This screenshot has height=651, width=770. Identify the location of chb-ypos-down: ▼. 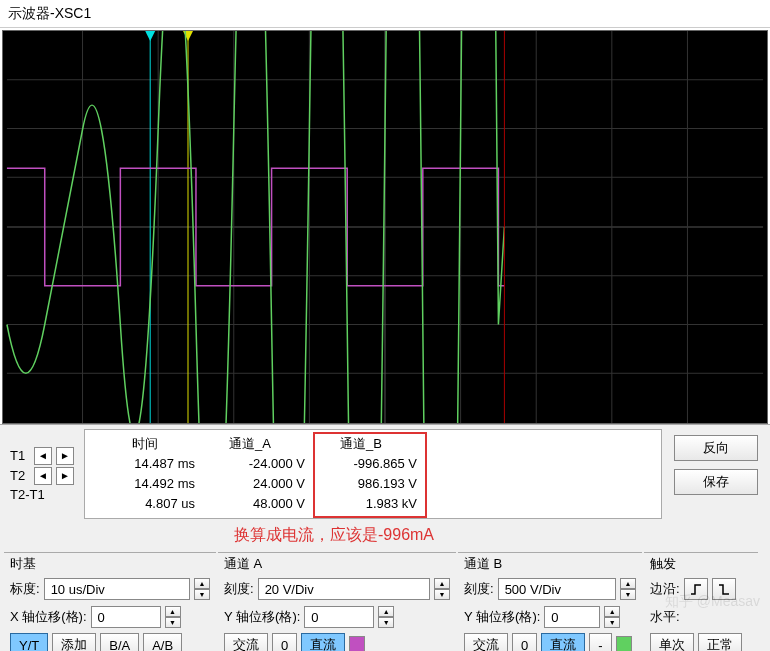
(612, 622).